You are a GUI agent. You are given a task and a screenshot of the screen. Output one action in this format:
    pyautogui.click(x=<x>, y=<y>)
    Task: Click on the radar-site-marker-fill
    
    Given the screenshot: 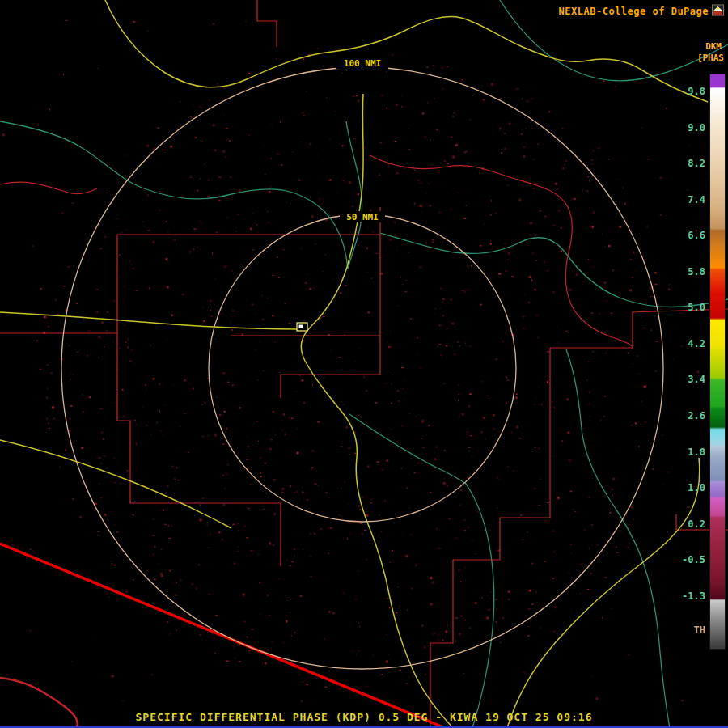 What is the action you would take?
    pyautogui.click(x=301, y=327)
    